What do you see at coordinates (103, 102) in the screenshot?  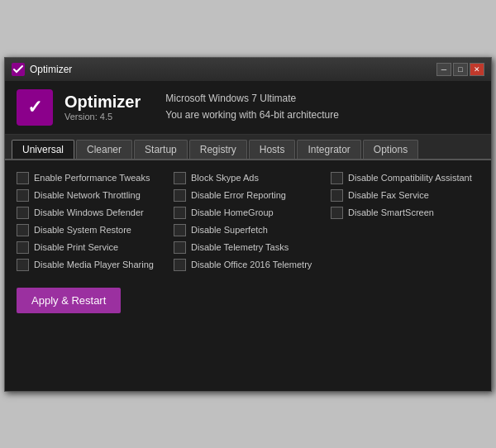 I see `app-name: Optimizer` at bounding box center [103, 102].